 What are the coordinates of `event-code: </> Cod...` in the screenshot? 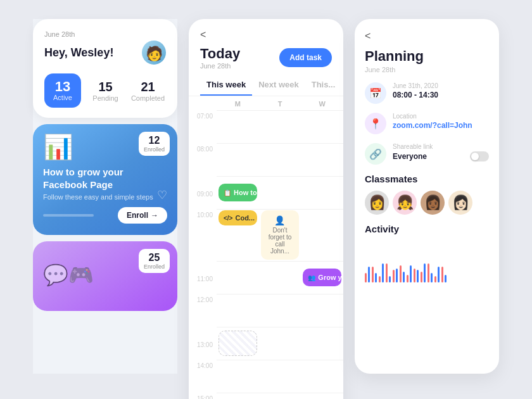 It's located at (238, 218).